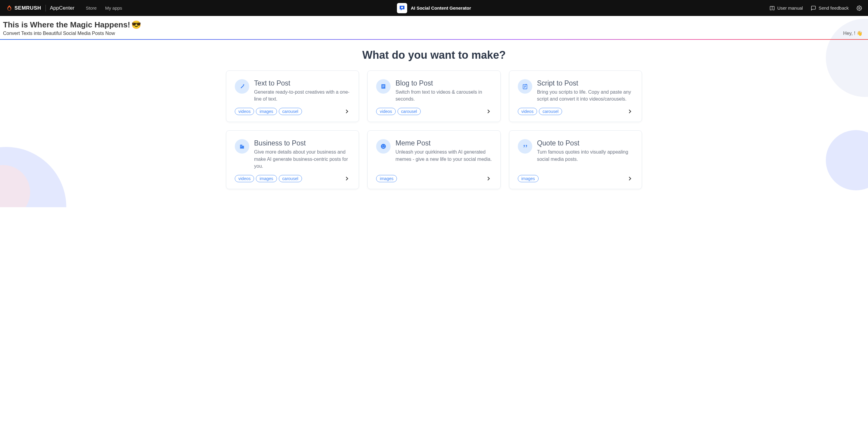 The height and width of the screenshot is (443, 868). What do you see at coordinates (859, 8) in the screenshot?
I see `gear-icon` at bounding box center [859, 8].